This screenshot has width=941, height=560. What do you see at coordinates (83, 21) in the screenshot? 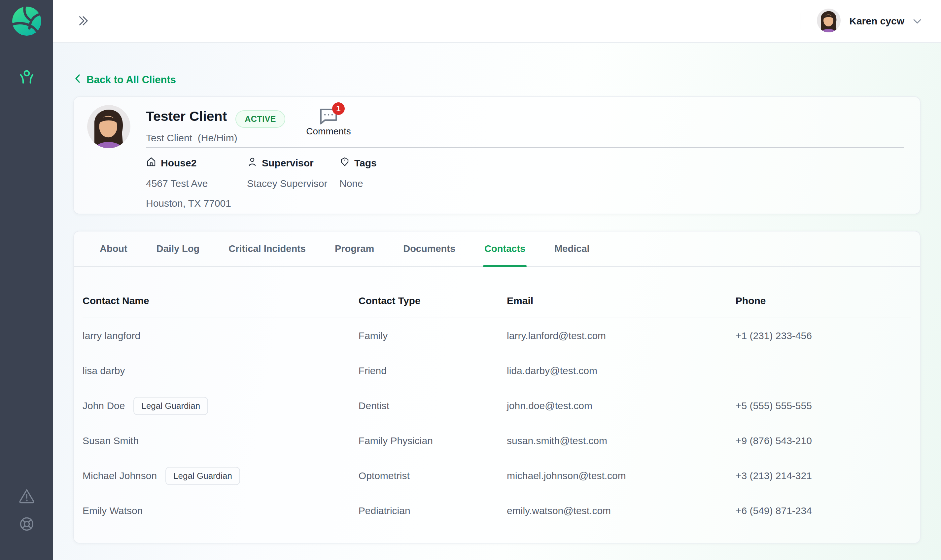
I see `sidebar-expand-button` at bounding box center [83, 21].